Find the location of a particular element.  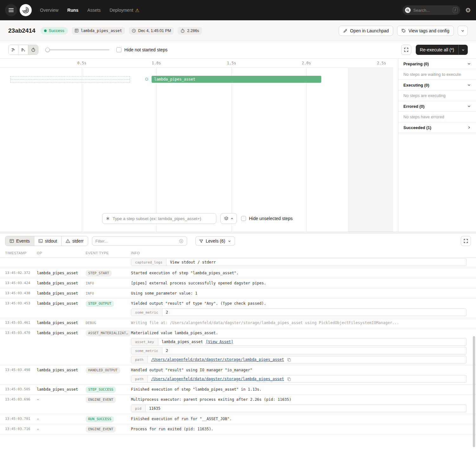

tab-stdout: stdout is located at coordinates (48, 241).